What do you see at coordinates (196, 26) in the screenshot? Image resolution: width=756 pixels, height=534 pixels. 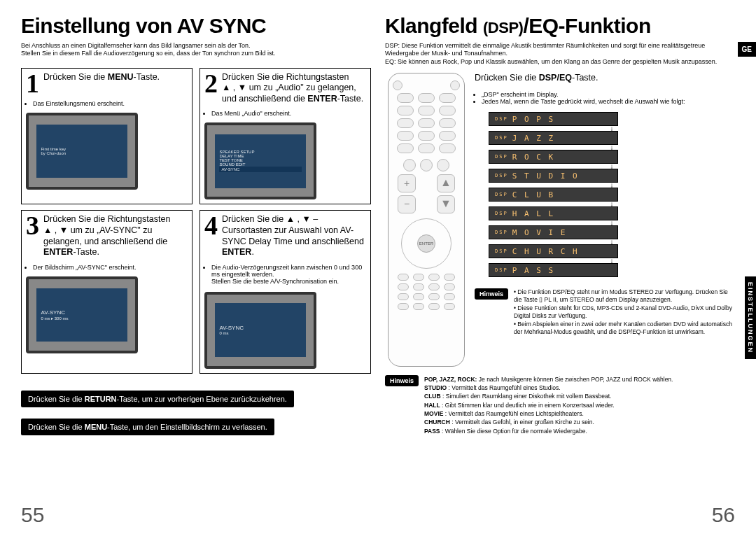 I see `title-av-sync: Einstellung von AV SYNC` at bounding box center [196, 26].